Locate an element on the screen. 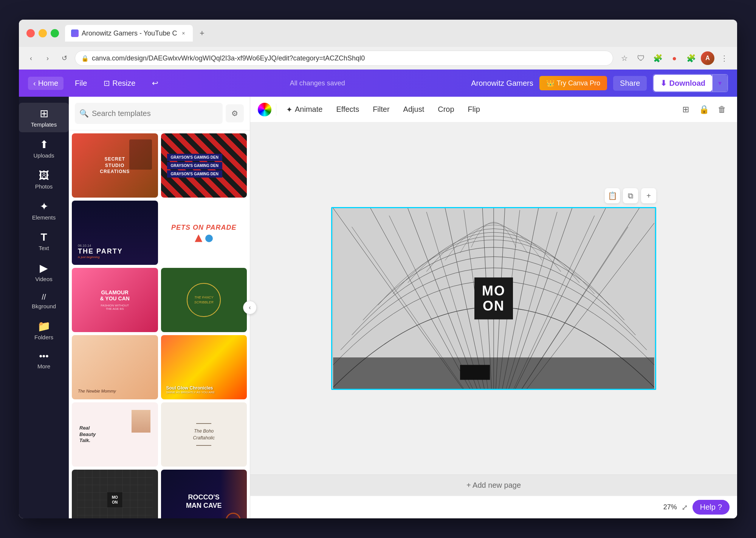 This screenshot has width=756, height=538. adjust-btn: Adjust is located at coordinates (414, 110).